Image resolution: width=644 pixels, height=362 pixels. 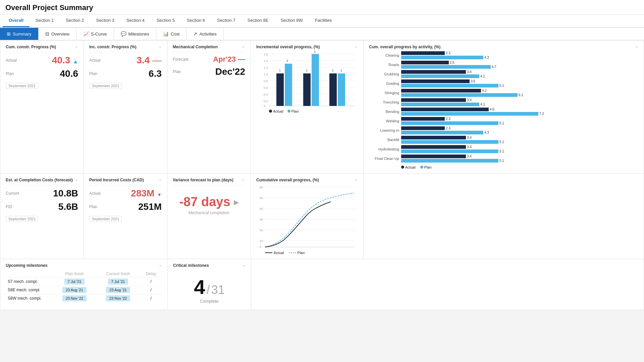 I want to click on crit-arrow: →, so click(x=244, y=265).